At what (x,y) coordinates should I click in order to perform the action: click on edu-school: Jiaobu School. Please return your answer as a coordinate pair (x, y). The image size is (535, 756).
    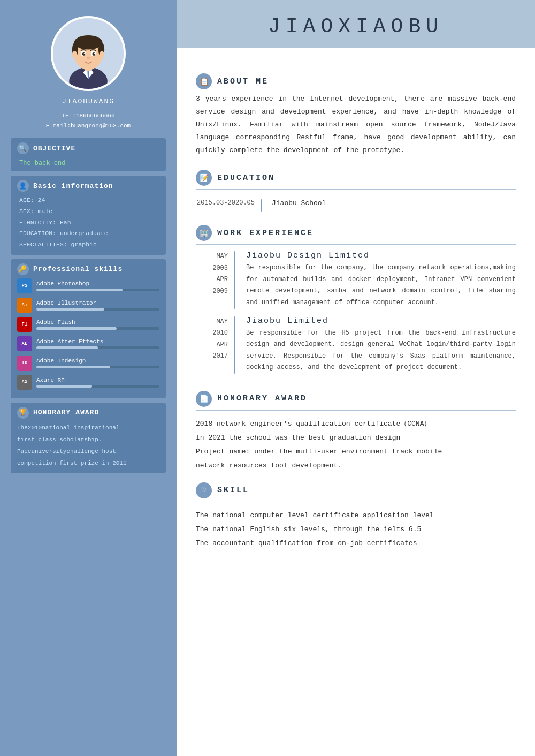
    Looking at the image, I should click on (297, 206).